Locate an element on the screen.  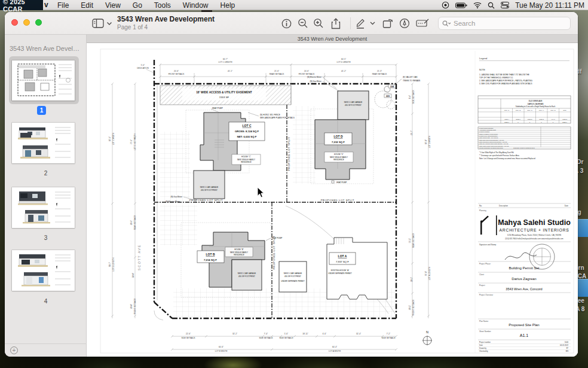
thumbnail-sidebar: 3543 Wren Ave Develop… is located at coordinates (45, 196).